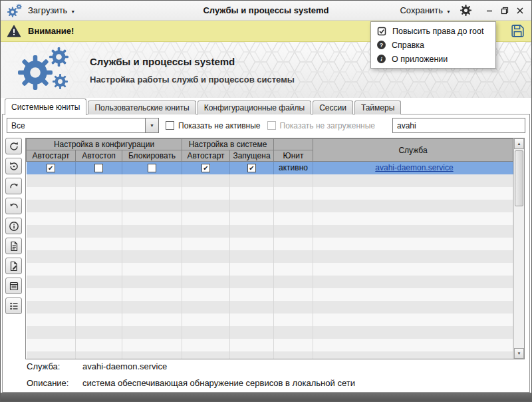 This screenshot has width=532, height=402. I want to click on service-detail-value: avahi-daemon.service, so click(125, 366).